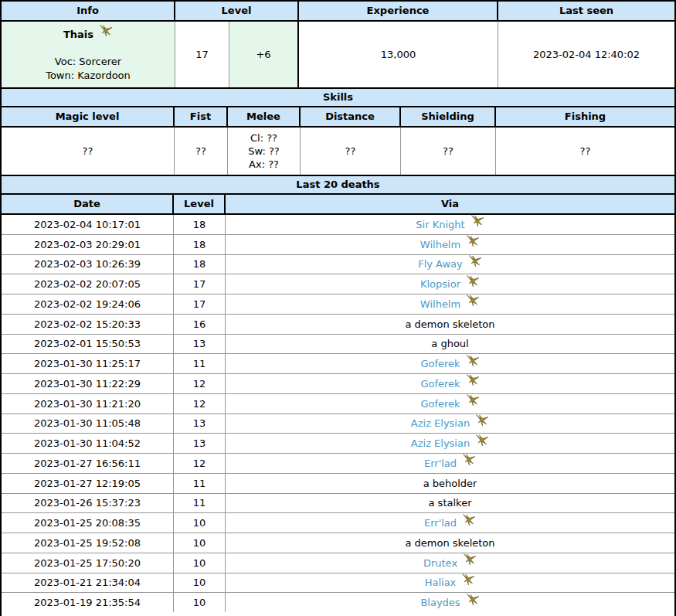 The width and height of the screenshot is (676, 616). What do you see at coordinates (450, 583) in the screenshot?
I see `death-via-cell: Haliax` at bounding box center [450, 583].